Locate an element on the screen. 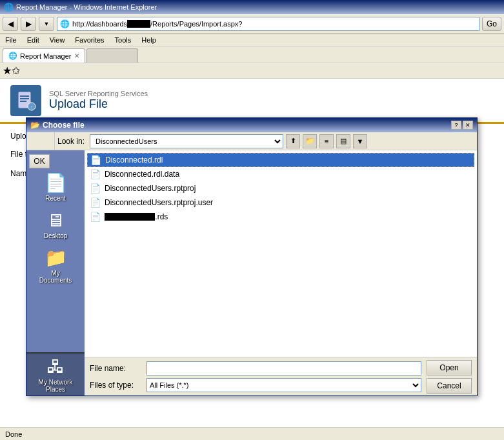 The width and height of the screenshot is (504, 440). back-button: ◀ is located at coordinates (10, 24).